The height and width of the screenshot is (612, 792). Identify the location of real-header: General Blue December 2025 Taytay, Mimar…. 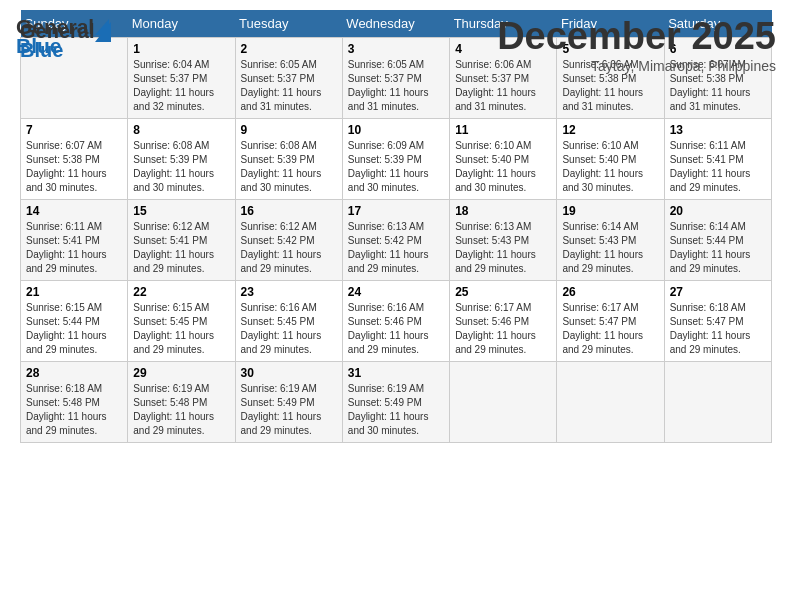
(396, 45).